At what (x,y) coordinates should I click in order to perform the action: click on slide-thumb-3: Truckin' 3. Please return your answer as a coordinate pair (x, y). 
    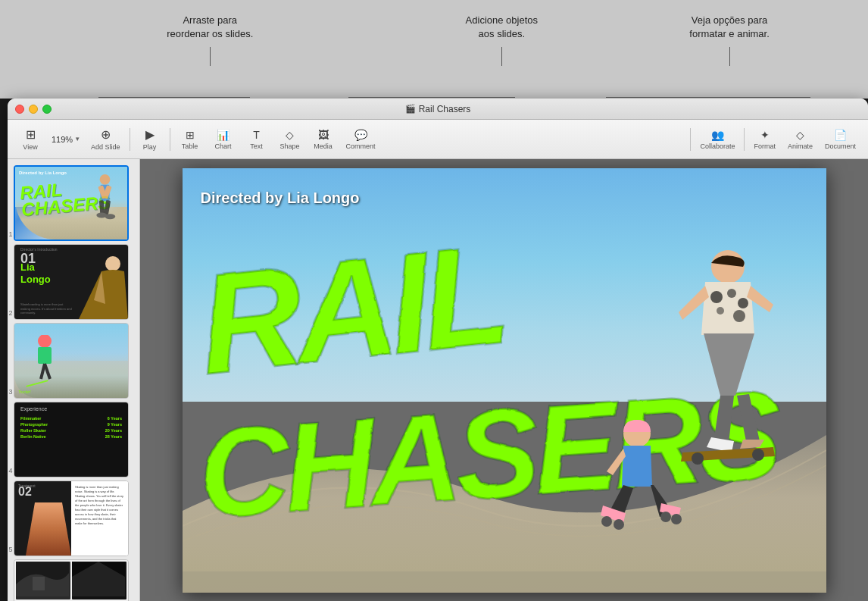
    Looking at the image, I should click on (73, 362).